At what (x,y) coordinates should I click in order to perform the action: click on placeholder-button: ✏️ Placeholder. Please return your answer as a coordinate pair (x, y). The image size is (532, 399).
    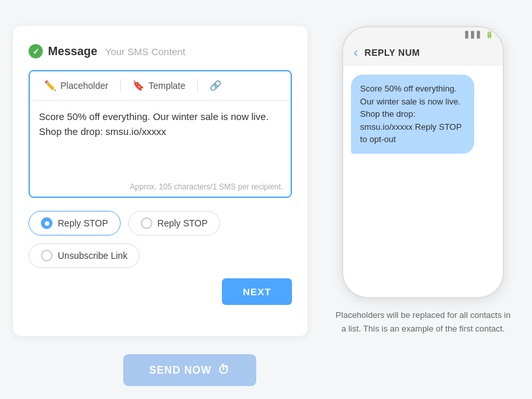
    Looking at the image, I should click on (77, 86).